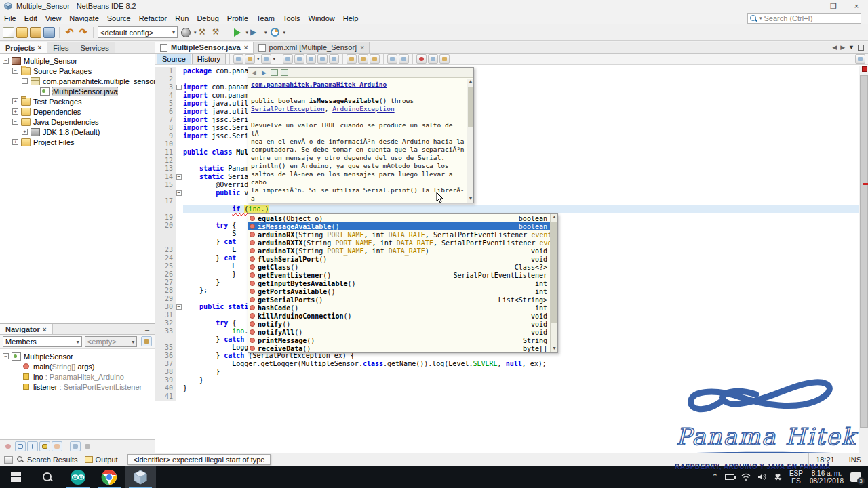 The image size is (868, 488). Describe the element at coordinates (109, 477) in the screenshot. I see `taskbar-chrome-button` at that location.